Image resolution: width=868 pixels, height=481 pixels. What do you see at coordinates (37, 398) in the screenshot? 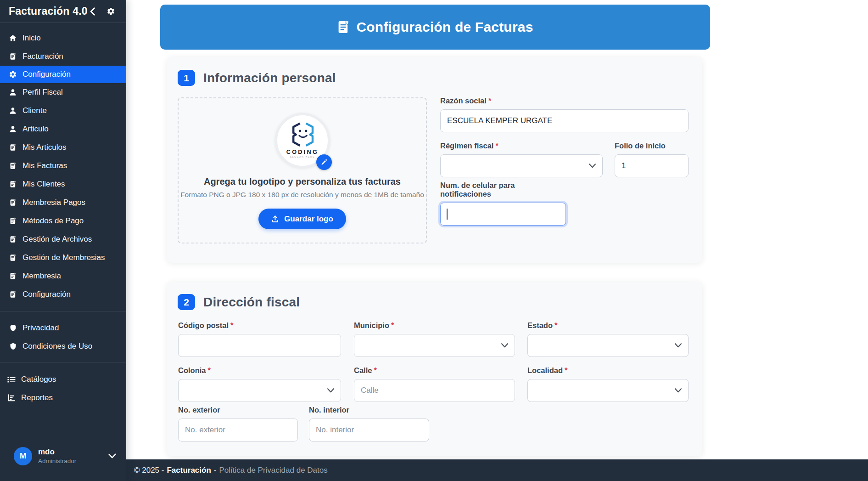
I see `sidebar-item-label: Reportes` at bounding box center [37, 398].